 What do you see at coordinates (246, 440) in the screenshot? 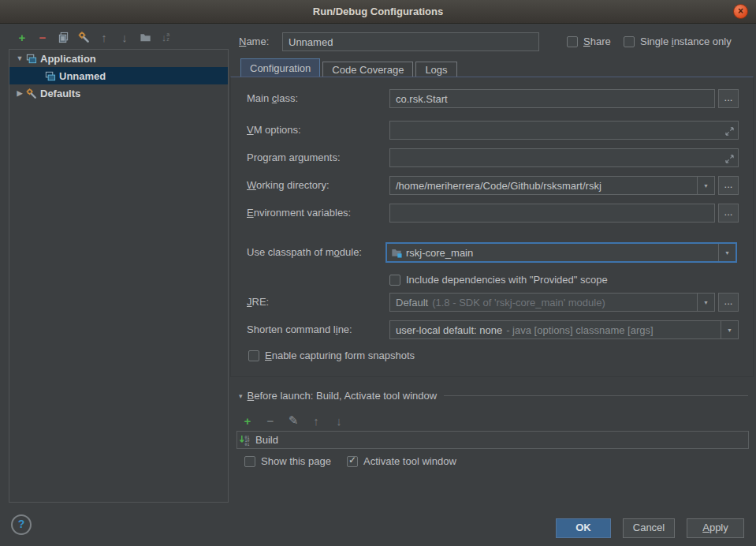
I see `build-icon: 01 10 01` at bounding box center [246, 440].